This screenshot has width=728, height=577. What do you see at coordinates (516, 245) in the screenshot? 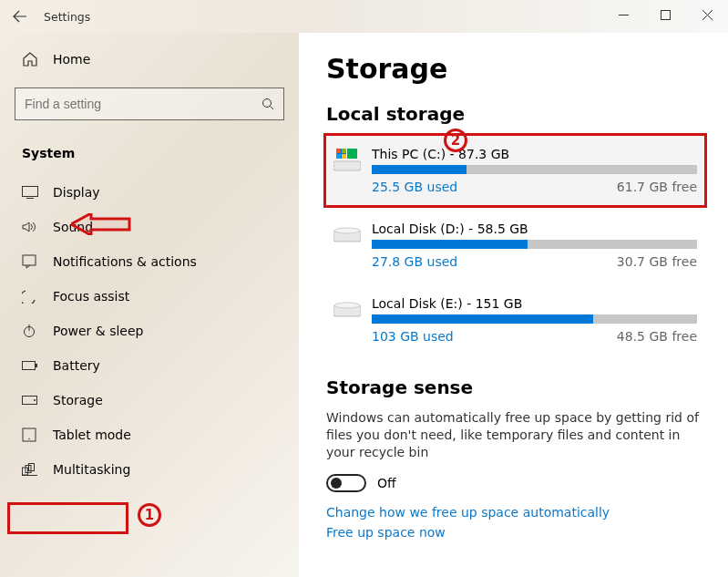
I see `drive-d: Local Disk (D:) - 58.5 GB 27.8 GB used 3…` at bounding box center [516, 245].